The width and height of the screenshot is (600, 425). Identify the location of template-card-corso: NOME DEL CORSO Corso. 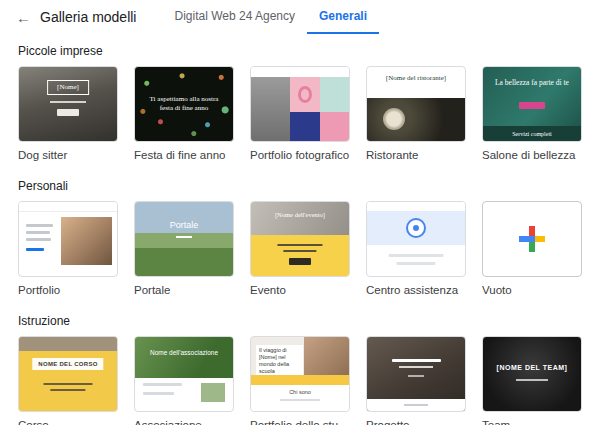
(68, 380).